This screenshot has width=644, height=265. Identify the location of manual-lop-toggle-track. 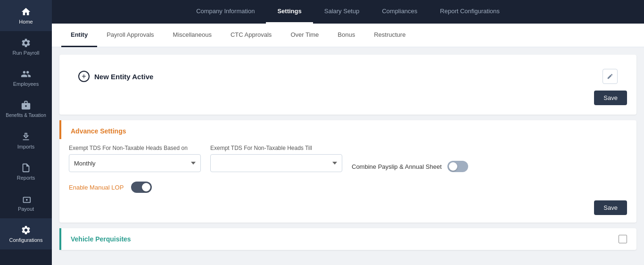
(141, 187).